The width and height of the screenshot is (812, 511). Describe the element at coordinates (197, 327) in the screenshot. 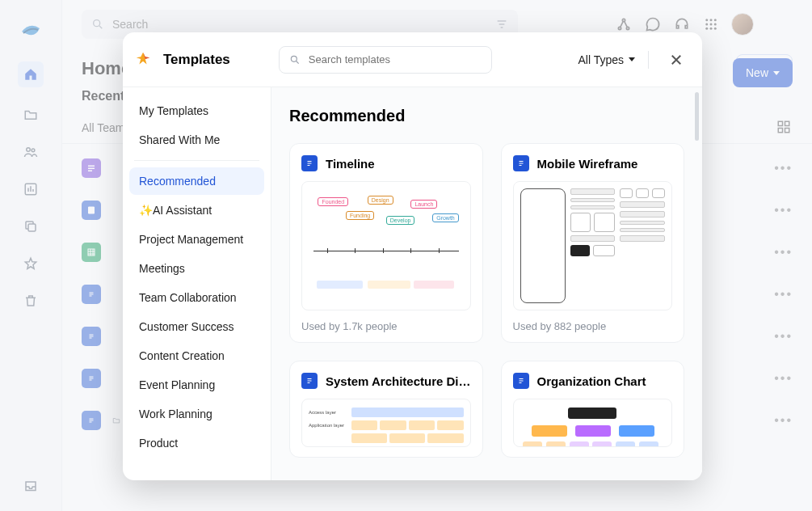

I see `sidebar-item-customer-success: Customer Success` at that location.